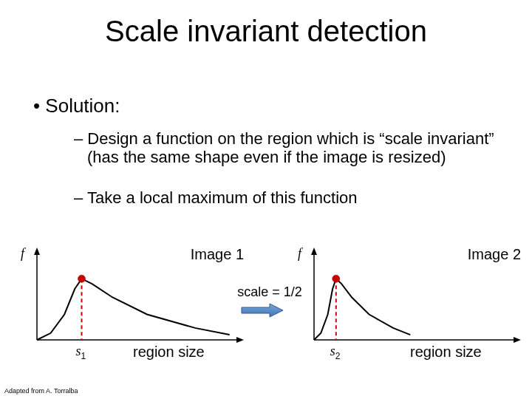 The height and width of the screenshot is (399, 532). I want to click on marker-label-2: s2, so click(335, 352).